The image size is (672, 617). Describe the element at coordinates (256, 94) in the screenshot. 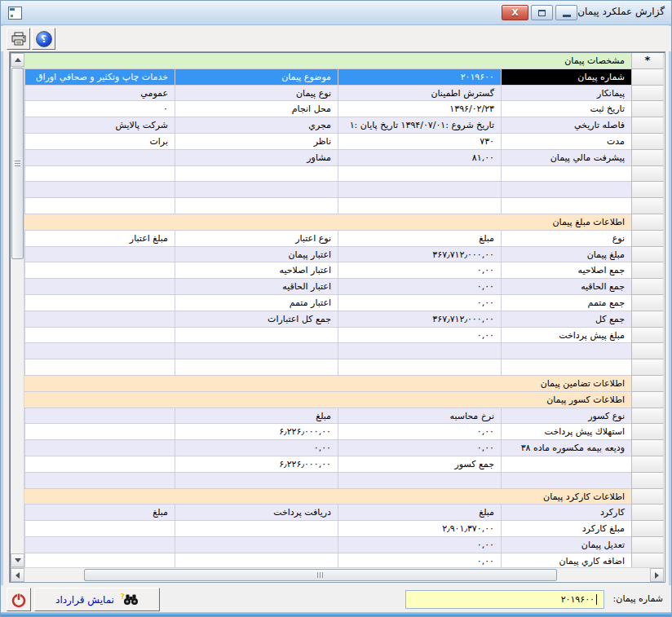

I see `grid-cell: نوع پیمان` at that location.